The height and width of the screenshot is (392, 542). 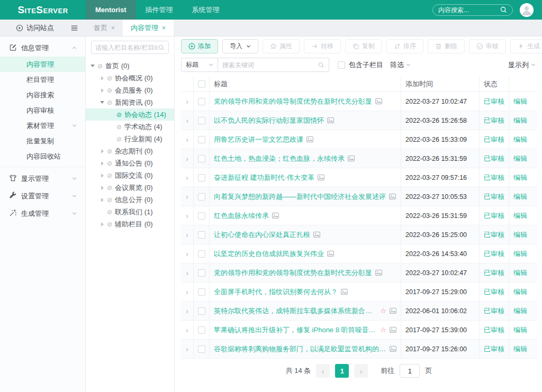 I want to click on tree-node-11: ⊘信息公开 (0), so click(x=130, y=200).